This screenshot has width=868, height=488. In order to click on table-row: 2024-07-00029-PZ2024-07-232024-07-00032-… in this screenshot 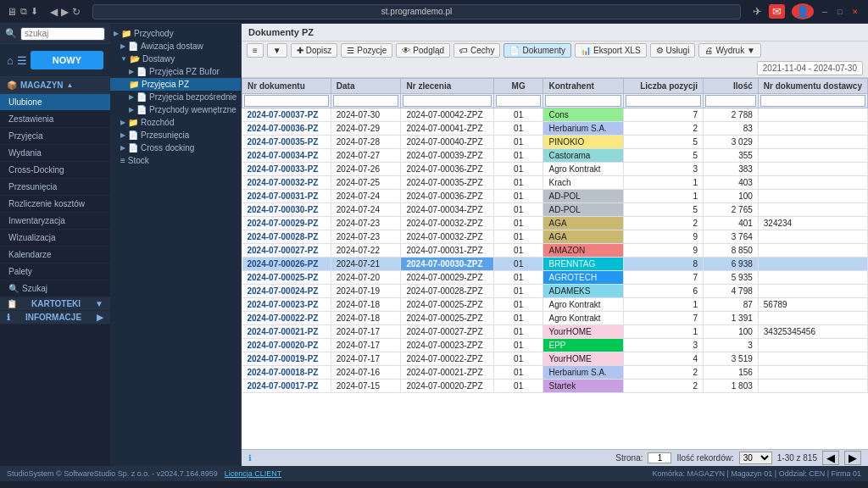, I will do `click(555, 224)`.